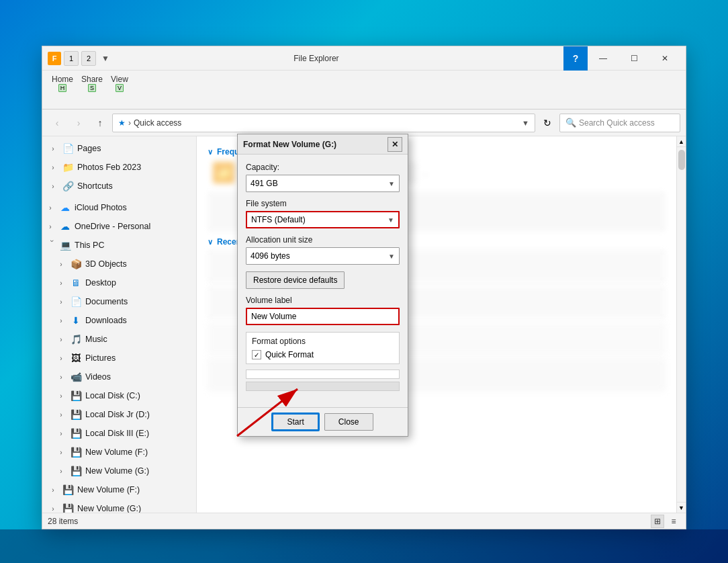  I want to click on up-button: ↑, so click(100, 123).